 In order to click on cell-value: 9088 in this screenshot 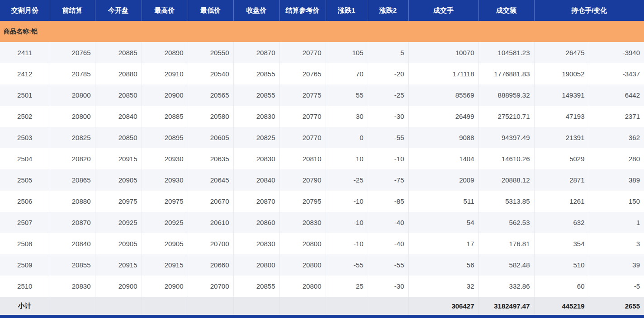, I will do `click(443, 137)`.